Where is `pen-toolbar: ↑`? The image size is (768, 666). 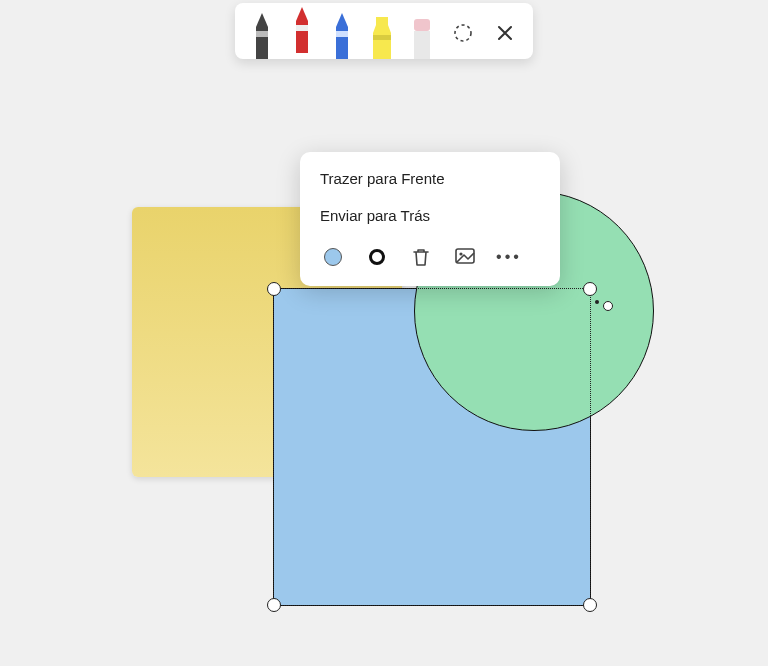
pen-toolbar: ↑ is located at coordinates (384, 31).